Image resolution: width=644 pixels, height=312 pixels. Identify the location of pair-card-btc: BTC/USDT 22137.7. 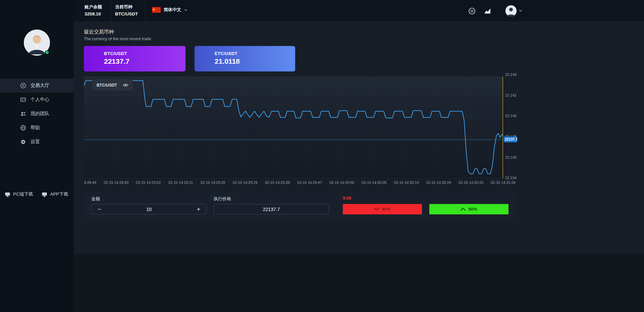
(135, 59).